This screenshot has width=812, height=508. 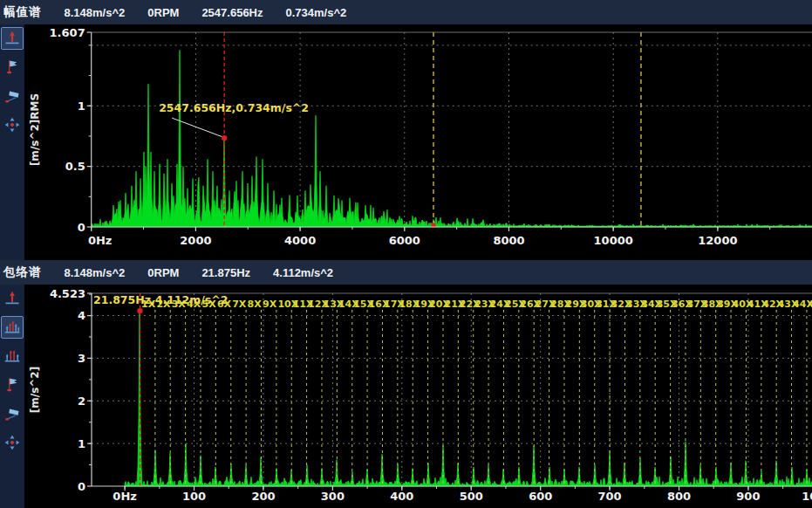 What do you see at coordinates (614, 241) in the screenshot?
I see `svg-text: 10000` at bounding box center [614, 241].